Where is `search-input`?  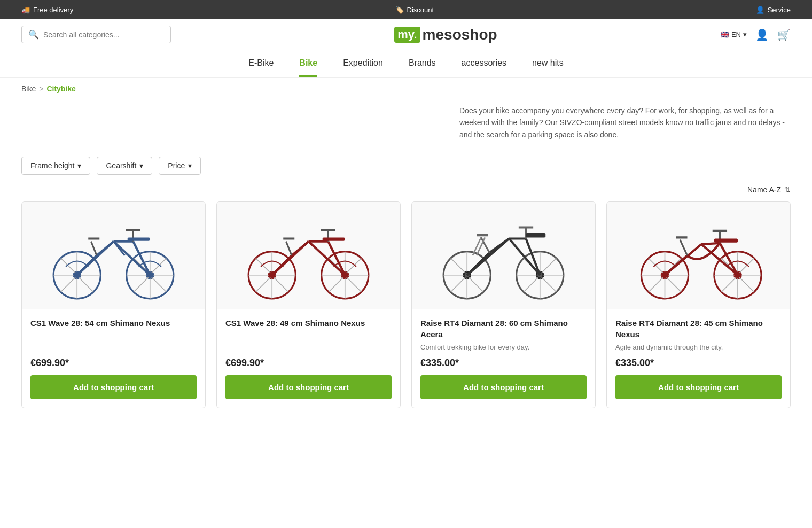 search-input is located at coordinates (104, 35).